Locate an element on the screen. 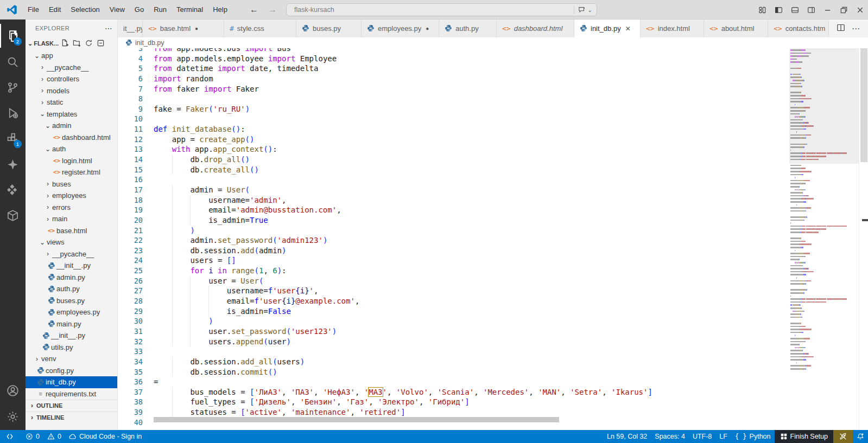 The width and height of the screenshot is (868, 443). sidebar-right-icon is located at coordinates (811, 10).